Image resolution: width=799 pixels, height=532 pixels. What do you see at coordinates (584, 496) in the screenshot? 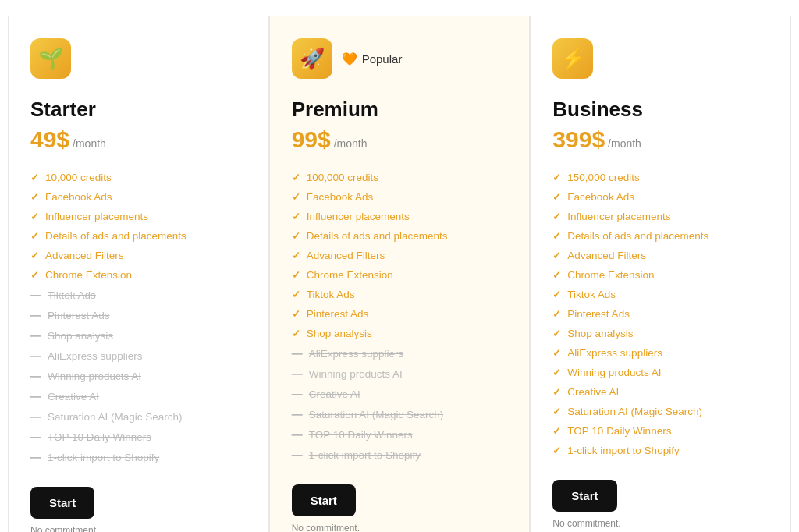
I see `start-button-business: Start` at bounding box center [584, 496].